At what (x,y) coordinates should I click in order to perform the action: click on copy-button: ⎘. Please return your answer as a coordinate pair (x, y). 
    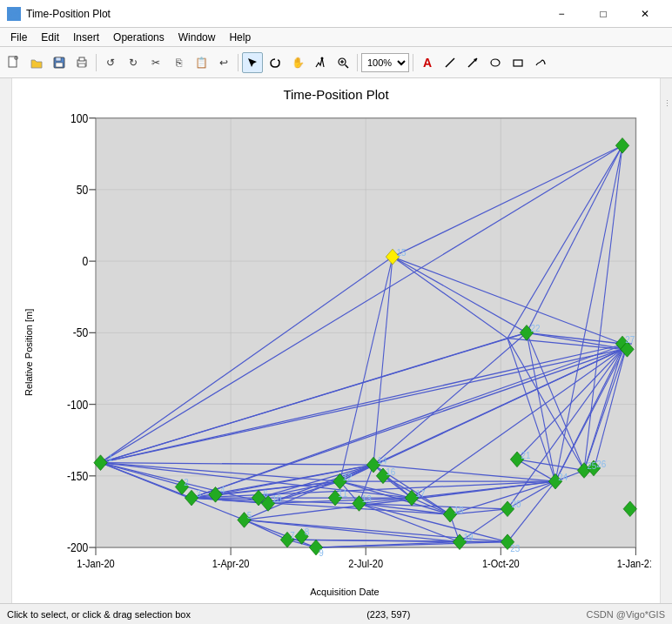
    Looking at the image, I should click on (178, 63).